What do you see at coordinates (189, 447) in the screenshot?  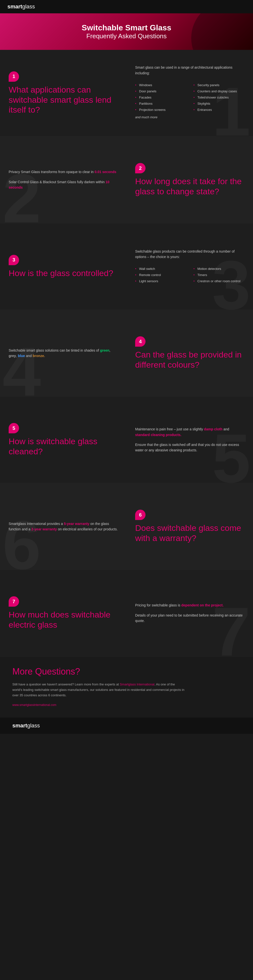 I see `q5-p2: Ensure that the glass is switched off an…` at bounding box center [189, 447].